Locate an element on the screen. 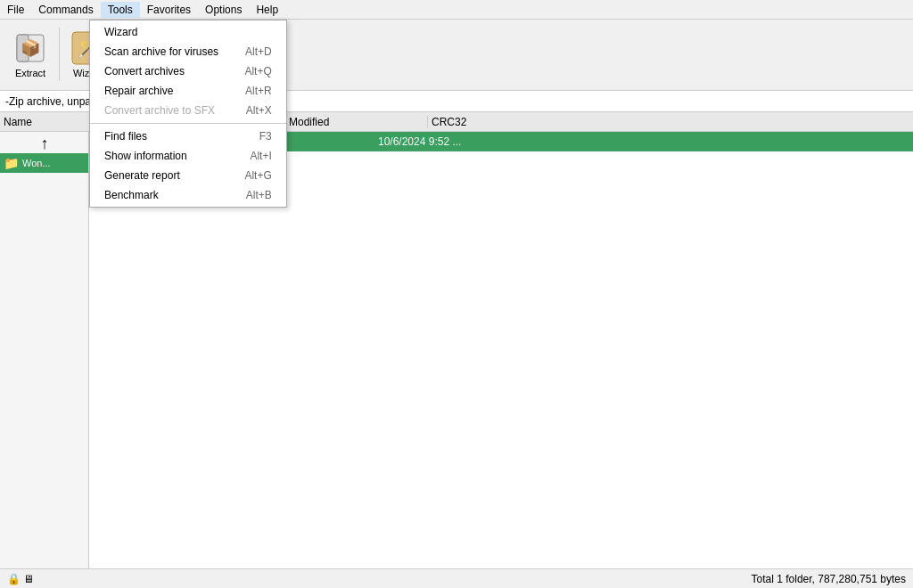  up-button: ↑ is located at coordinates (45, 143).